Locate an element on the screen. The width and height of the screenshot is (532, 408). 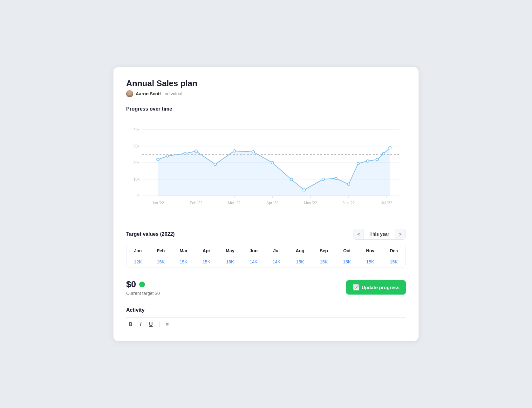
svg-text: Feb '22 is located at coordinates (196, 203).